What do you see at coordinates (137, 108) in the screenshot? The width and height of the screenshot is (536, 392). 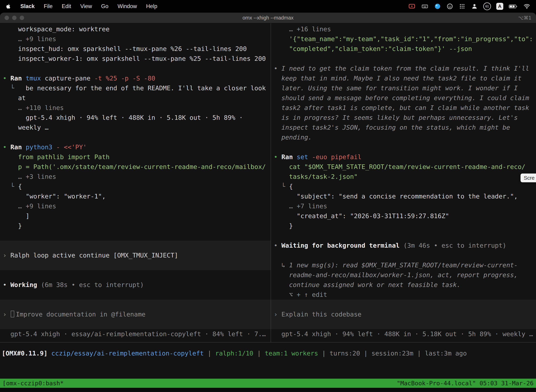 I see `terminal-line: … +110 lines` at bounding box center [137, 108].